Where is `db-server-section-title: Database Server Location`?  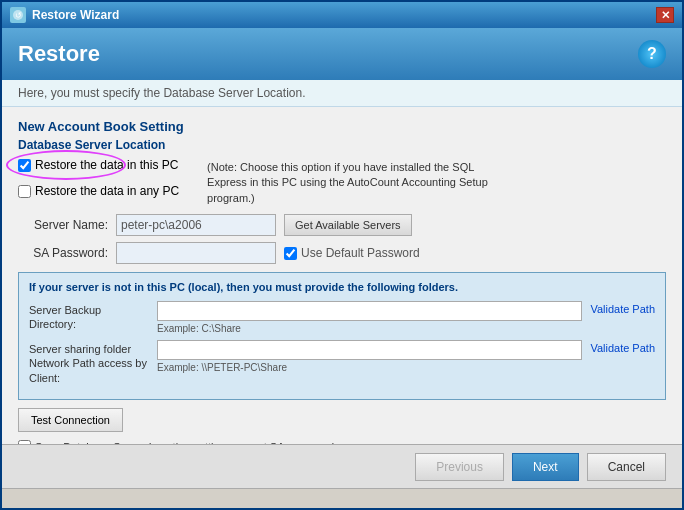 db-server-section-title: Database Server Location is located at coordinates (342, 145).